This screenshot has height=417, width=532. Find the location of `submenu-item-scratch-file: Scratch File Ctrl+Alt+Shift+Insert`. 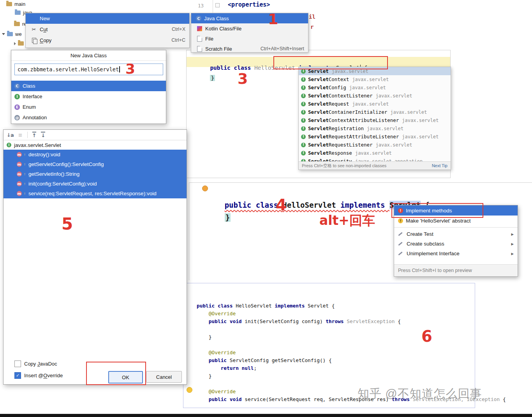

submenu-item-scratch-file: Scratch File Ctrl+Alt+Shift+Insert is located at coordinates (250, 48).